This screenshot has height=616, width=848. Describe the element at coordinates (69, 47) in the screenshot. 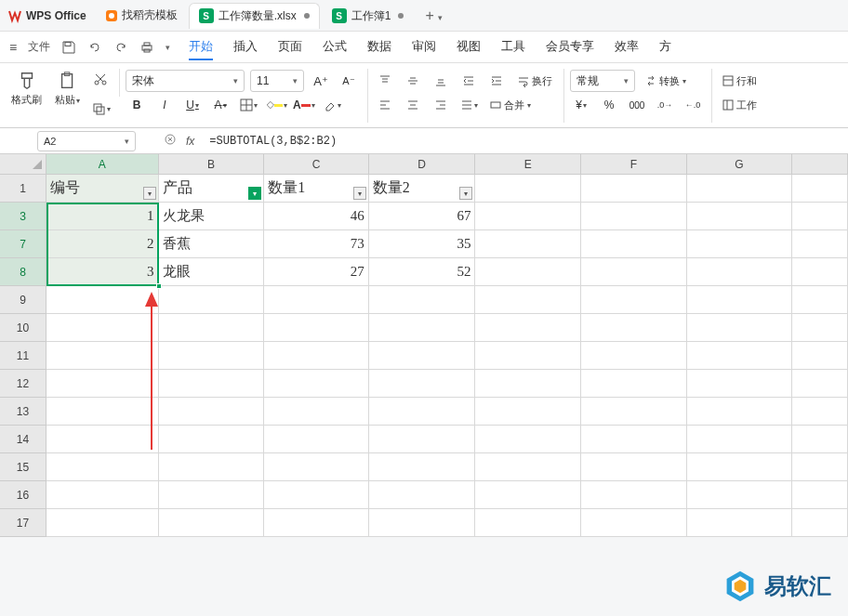

I see `save-icon` at that location.